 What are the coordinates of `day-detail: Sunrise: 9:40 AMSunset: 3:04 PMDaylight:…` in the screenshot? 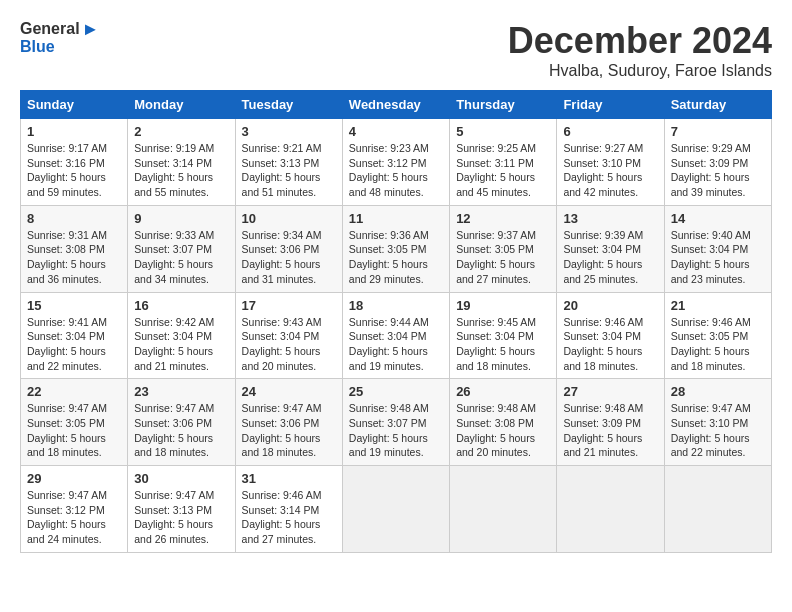 It's located at (711, 257).